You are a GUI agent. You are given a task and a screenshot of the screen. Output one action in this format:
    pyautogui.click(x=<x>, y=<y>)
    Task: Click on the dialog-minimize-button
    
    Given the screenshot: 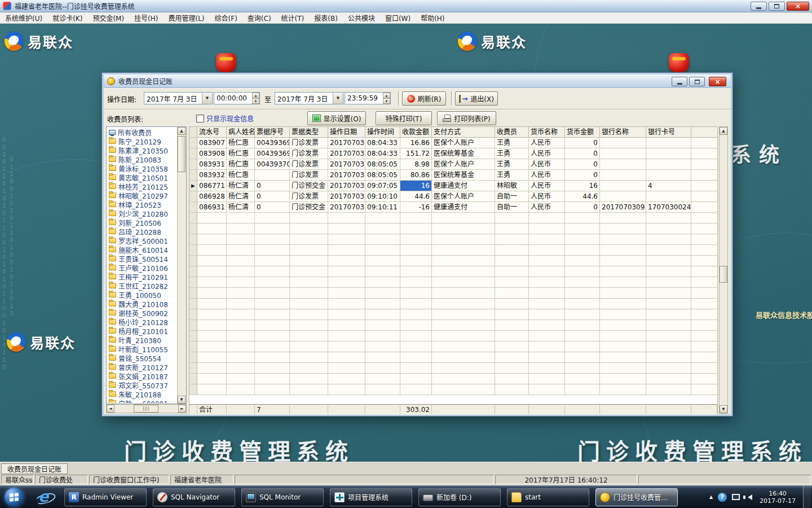 What is the action you would take?
    pyautogui.click(x=679, y=81)
    